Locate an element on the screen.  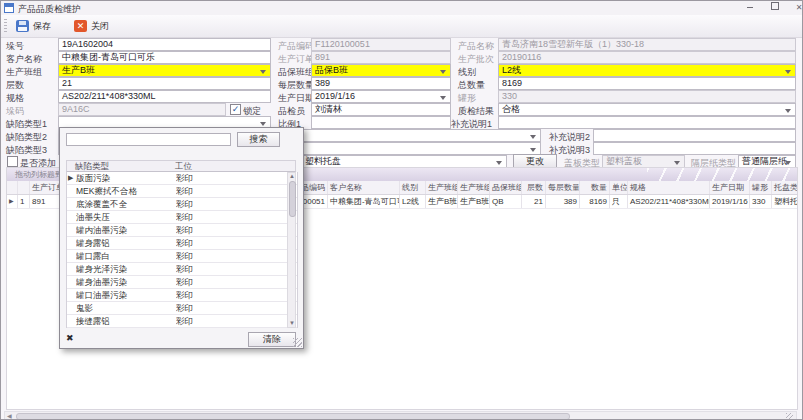
defect-type-cell: 罐口露白 is located at coordinates (126, 256).